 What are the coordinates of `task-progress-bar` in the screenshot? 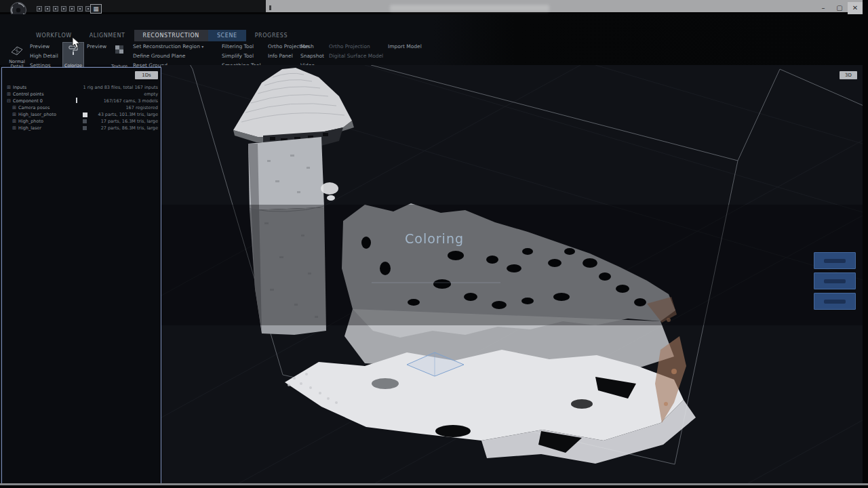 It's located at (436, 283).